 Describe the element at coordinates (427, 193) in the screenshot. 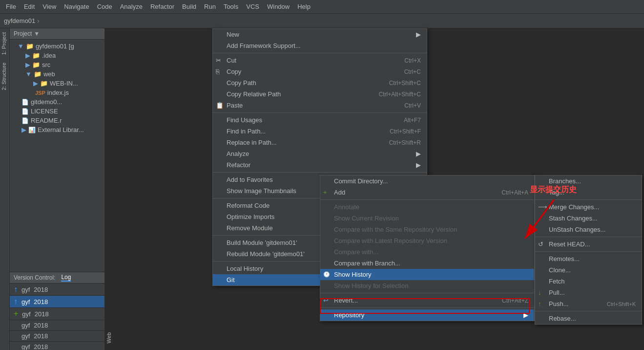

I see `menu-item-add: + Add Ctrl+Alt+A` at that location.